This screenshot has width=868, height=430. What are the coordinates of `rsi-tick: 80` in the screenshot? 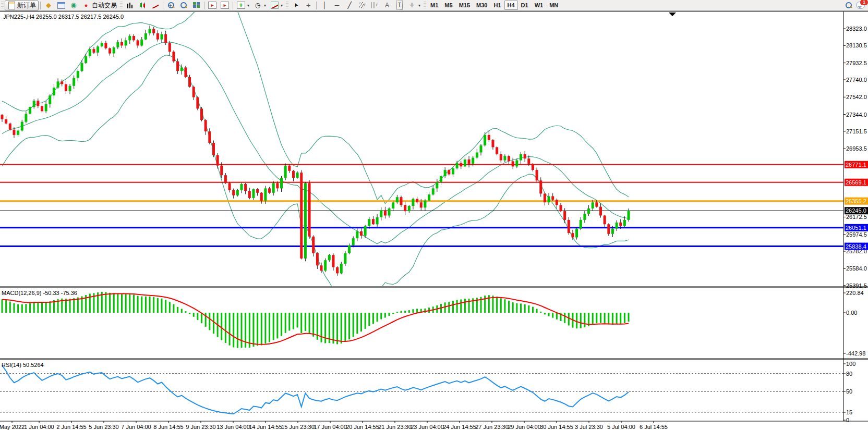 It's located at (849, 374).